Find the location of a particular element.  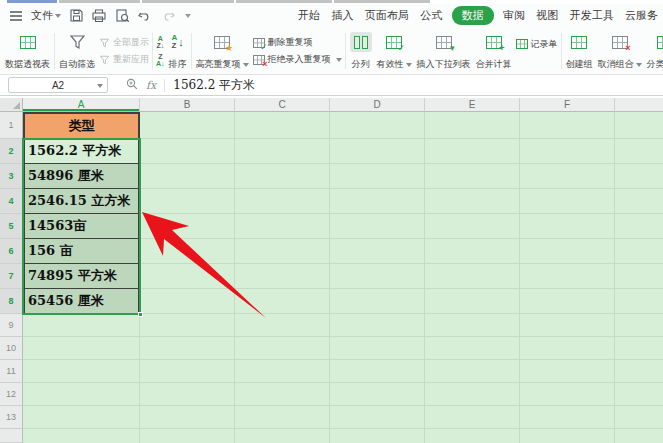

undo-icon is located at coordinates (145, 16).